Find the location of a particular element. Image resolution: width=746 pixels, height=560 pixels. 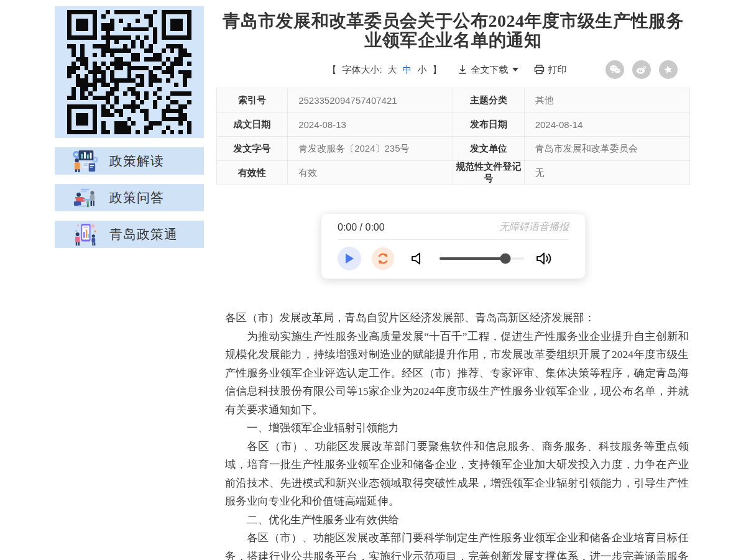

volume-fill is located at coordinates (472, 259).